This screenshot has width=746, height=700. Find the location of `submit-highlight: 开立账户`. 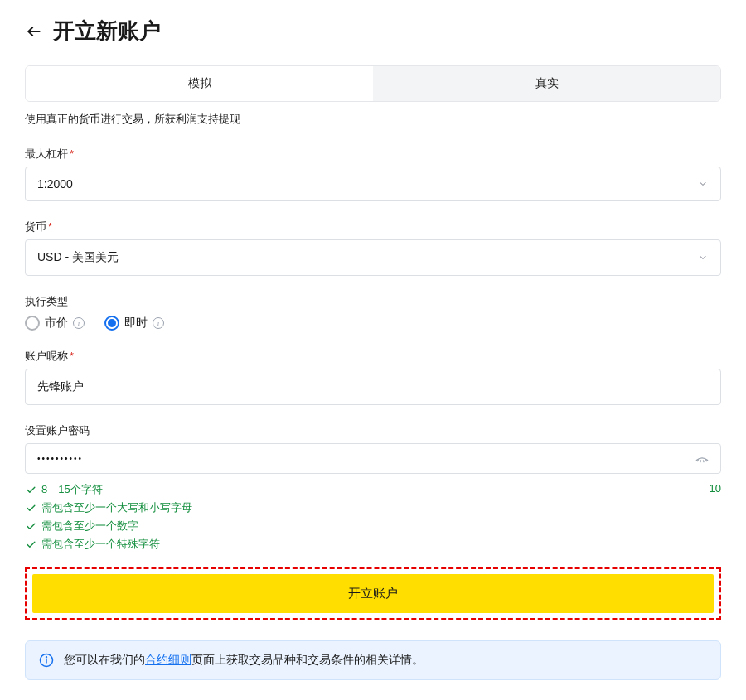

submit-highlight: 开立账户 is located at coordinates (373, 593).